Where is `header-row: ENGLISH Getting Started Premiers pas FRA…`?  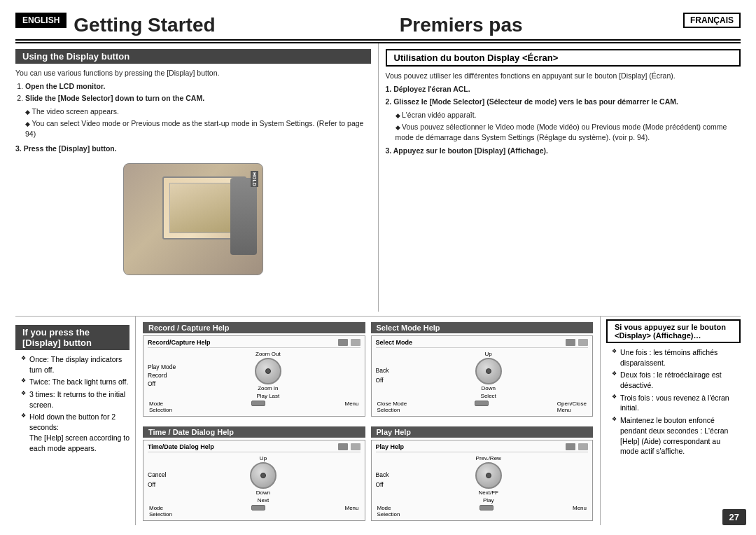 header-row: ENGLISH Getting Started Premiers pas FRA… is located at coordinates (378, 27).